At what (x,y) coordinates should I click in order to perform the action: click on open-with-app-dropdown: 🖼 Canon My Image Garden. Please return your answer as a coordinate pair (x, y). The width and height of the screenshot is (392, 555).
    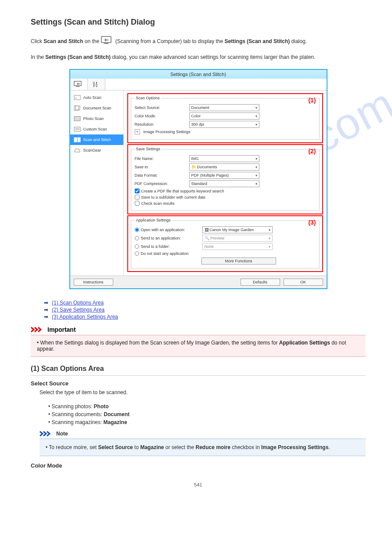
    Looking at the image, I should click on (237, 230).